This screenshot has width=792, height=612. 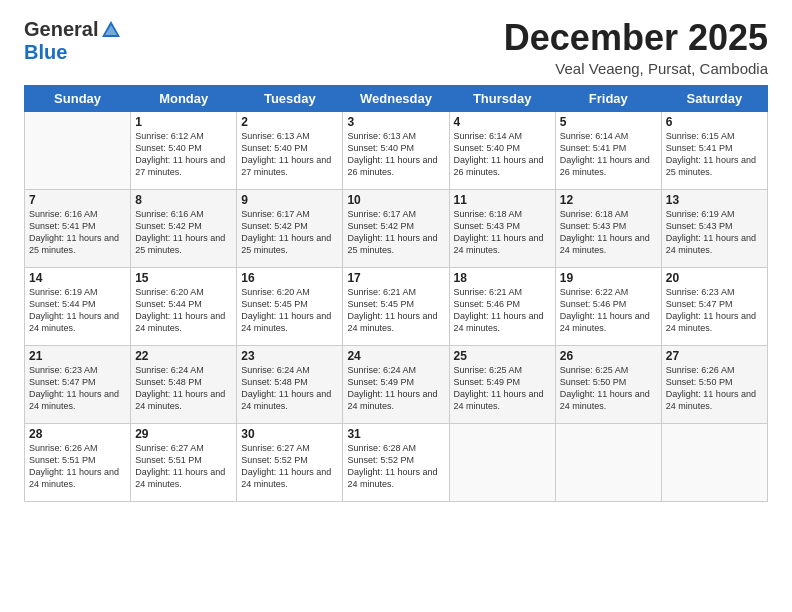 What do you see at coordinates (502, 384) in the screenshot?
I see `calendar-cell: 25Sunrise: 6:25 AM Sunset: 5:49 PM Dayli…` at bounding box center [502, 384].